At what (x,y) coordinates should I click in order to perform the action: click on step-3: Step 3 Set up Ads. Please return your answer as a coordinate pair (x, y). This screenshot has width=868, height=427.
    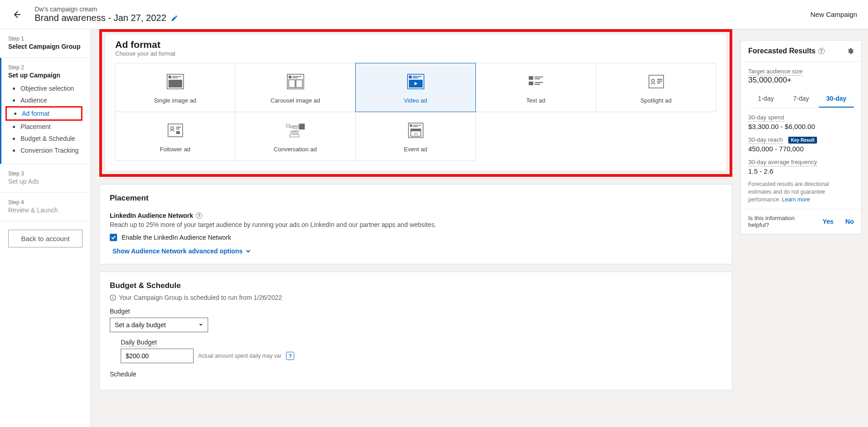
    Looking at the image, I should click on (46, 179).